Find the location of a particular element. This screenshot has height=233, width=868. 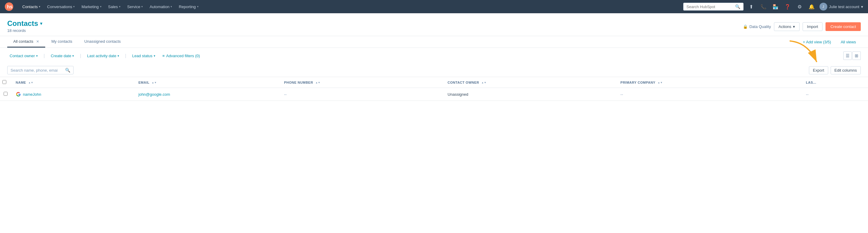

page-header: Contacts ▾ 18 records 🔒 Data Quality Act… is located at coordinates (434, 25).